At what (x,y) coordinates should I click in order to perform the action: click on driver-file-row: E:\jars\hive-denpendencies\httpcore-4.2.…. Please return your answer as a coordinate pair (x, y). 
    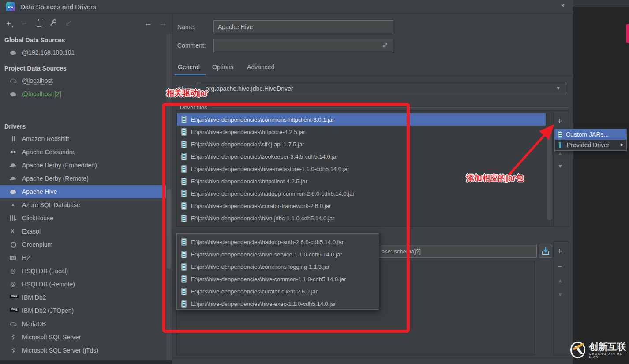
    Looking at the image, I should click on (361, 132).